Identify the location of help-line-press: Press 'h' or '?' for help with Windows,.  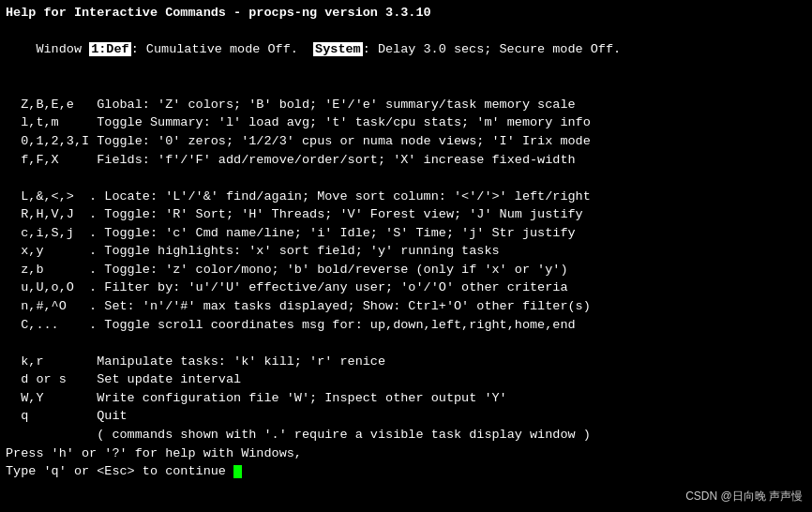
(406, 454).